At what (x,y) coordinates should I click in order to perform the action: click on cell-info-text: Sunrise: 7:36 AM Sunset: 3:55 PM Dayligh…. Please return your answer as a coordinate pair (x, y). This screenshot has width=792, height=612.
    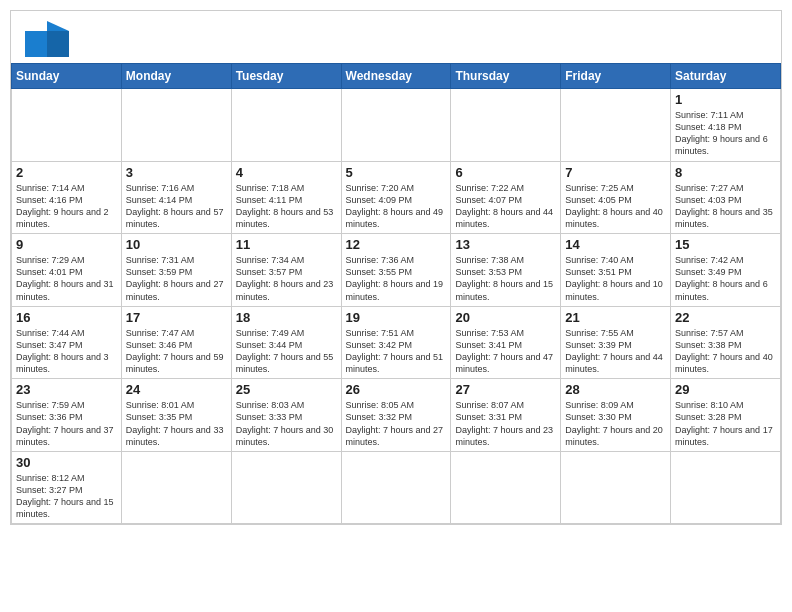
    Looking at the image, I should click on (396, 278).